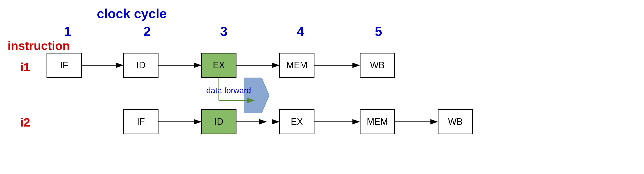 The height and width of the screenshot is (174, 644). What do you see at coordinates (297, 122) in the screenshot?
I see `i2-ex-box: EX` at bounding box center [297, 122].